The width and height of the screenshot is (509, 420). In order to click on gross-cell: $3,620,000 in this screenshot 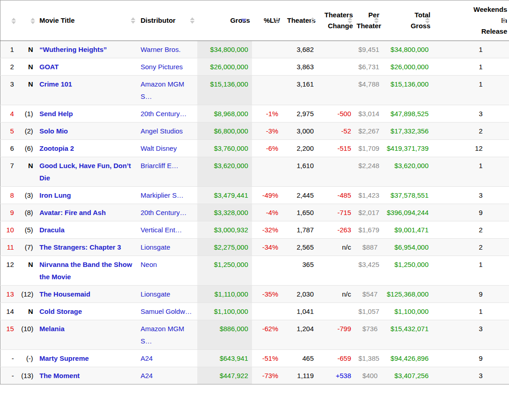, I will do `click(225, 172)`.